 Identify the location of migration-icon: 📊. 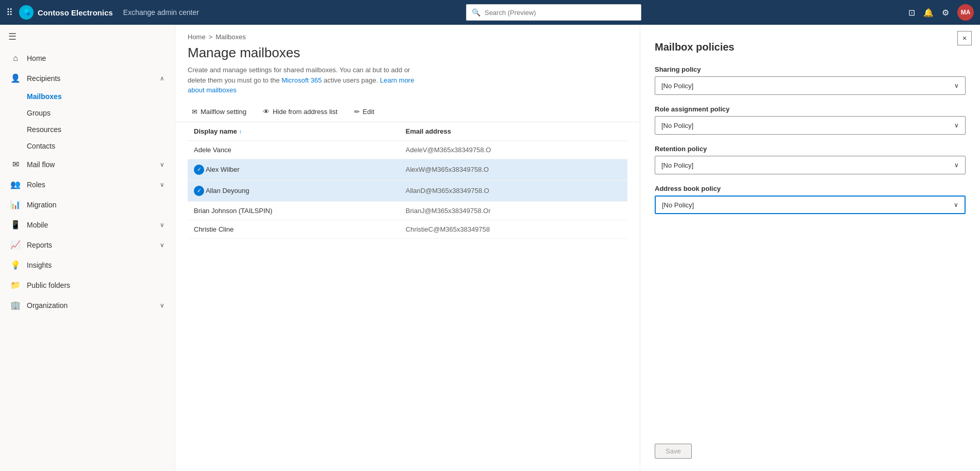
(15, 204).